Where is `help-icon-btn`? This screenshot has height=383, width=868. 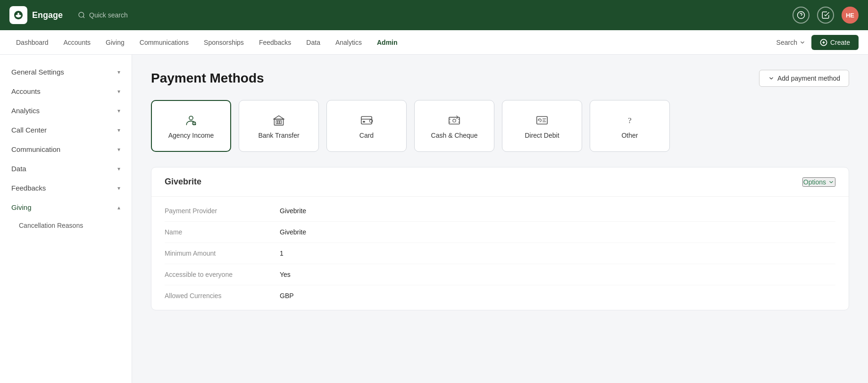 help-icon-btn is located at coordinates (801, 15).